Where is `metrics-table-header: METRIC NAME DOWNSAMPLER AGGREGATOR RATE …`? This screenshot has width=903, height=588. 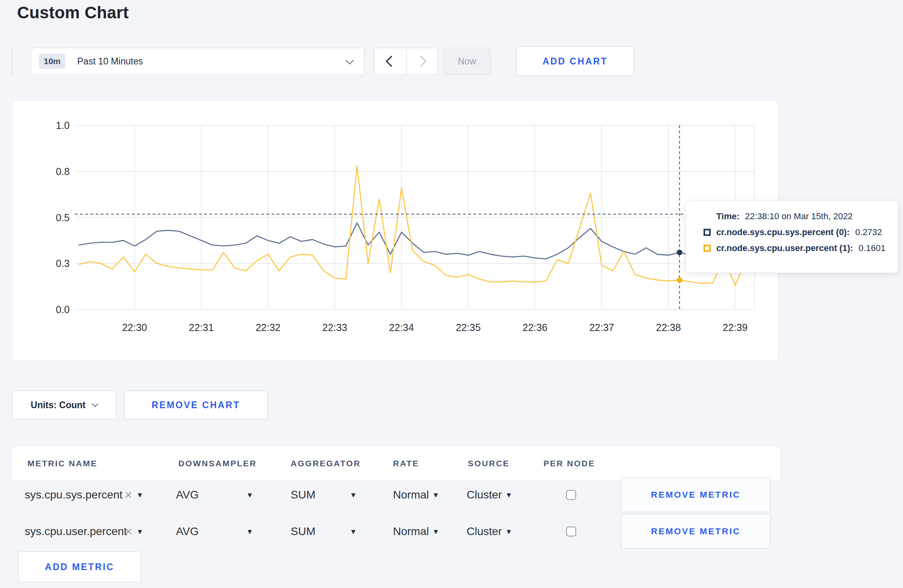
metrics-table-header: METRIC NAME DOWNSAMPLER AGGREGATOR RATE … is located at coordinates (396, 463).